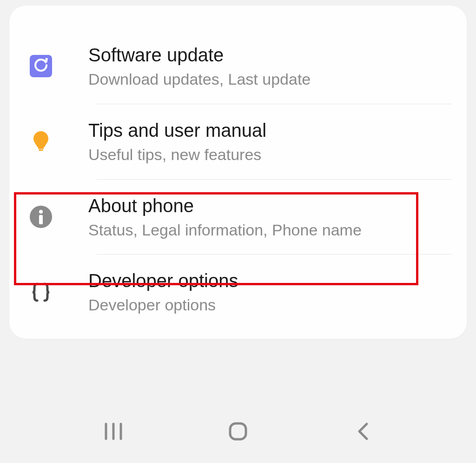  What do you see at coordinates (238, 431) in the screenshot?
I see `navigation-bar` at bounding box center [238, 431].